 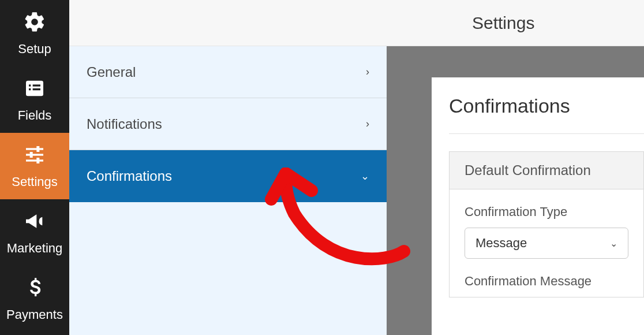 What do you see at coordinates (546, 171) in the screenshot?
I see `card-header: Default Confirmation` at bounding box center [546, 171].